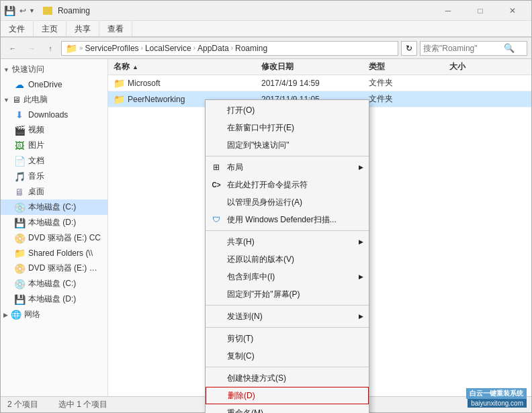 This screenshot has width=532, height=413. I want to click on ctx-include-library: 包含到库中(I), so click(287, 277).